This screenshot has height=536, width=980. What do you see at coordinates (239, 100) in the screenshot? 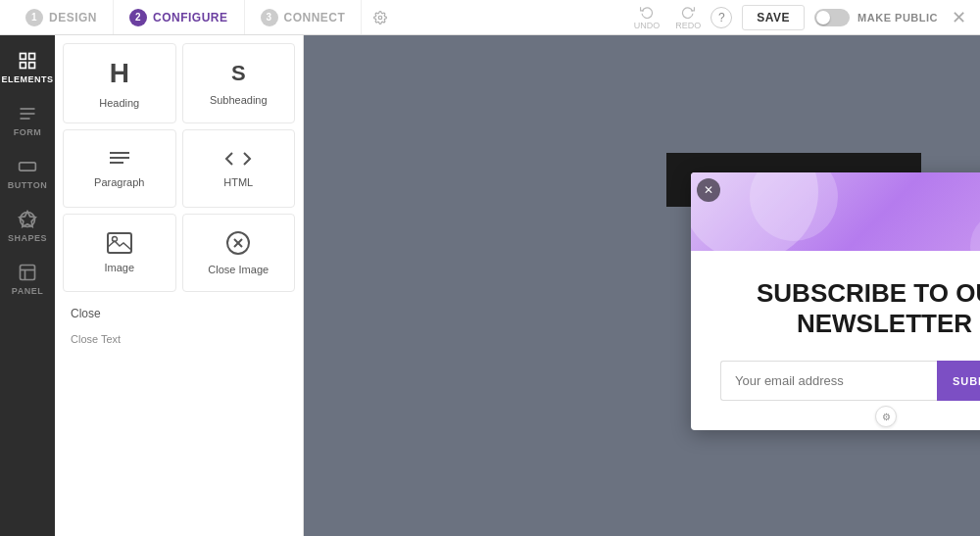
I see `subheading-label: Subheading` at bounding box center [239, 100].